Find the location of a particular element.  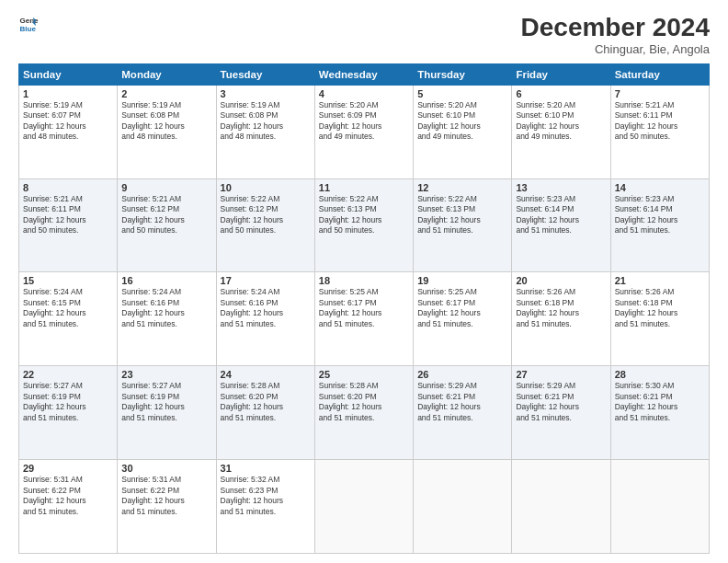

table-row: 24Sunrise: 5:28 AMSunset: 6:20 PMDayligh… is located at coordinates (265, 413).